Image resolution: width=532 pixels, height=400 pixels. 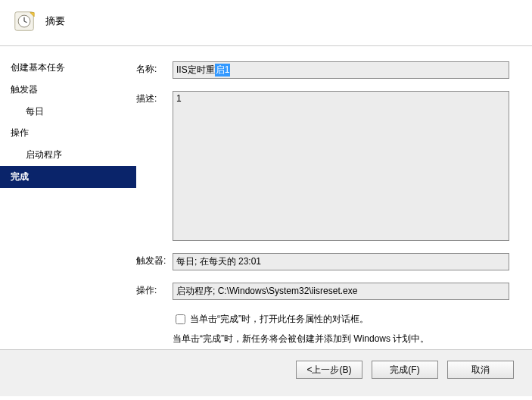 I want to click on name-value-prefix: IIS定时重, so click(x=195, y=70).